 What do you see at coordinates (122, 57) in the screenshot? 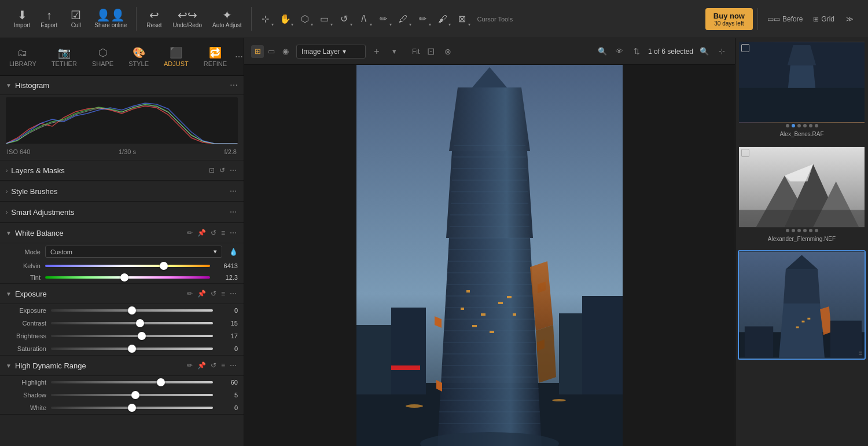
I see `mode-bar: 🗂 LIBRARY 📷 TETHER ⬡ SHAPE 🎨 STYLE ⬛ ADJ…` at bounding box center [122, 57].